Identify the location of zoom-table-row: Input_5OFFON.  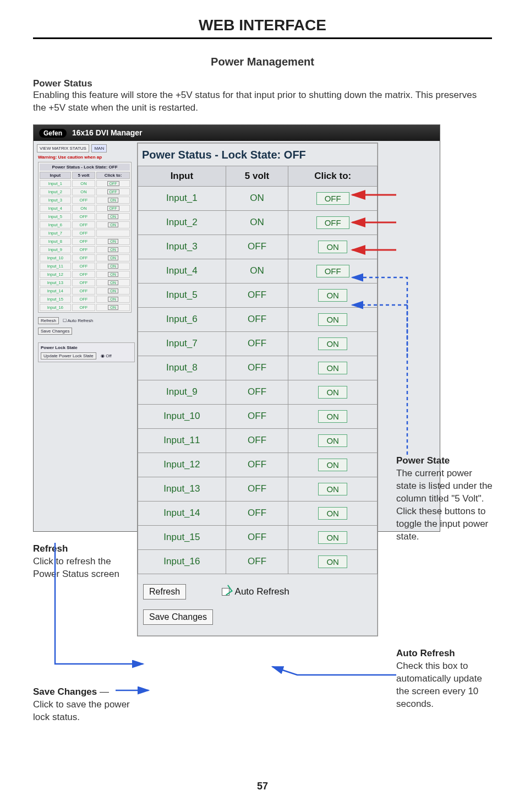
(258, 295).